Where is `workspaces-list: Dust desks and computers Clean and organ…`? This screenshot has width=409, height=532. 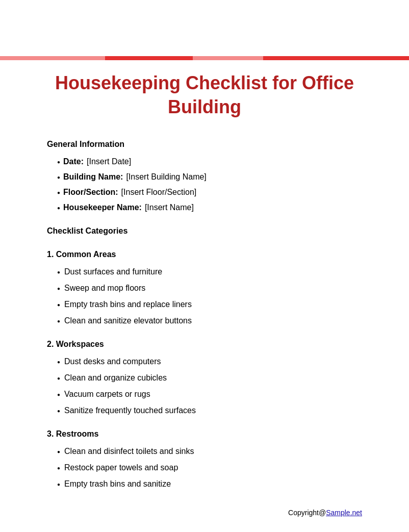
workspaces-list: Dust desks and computers Clean and organ… is located at coordinates (205, 386).